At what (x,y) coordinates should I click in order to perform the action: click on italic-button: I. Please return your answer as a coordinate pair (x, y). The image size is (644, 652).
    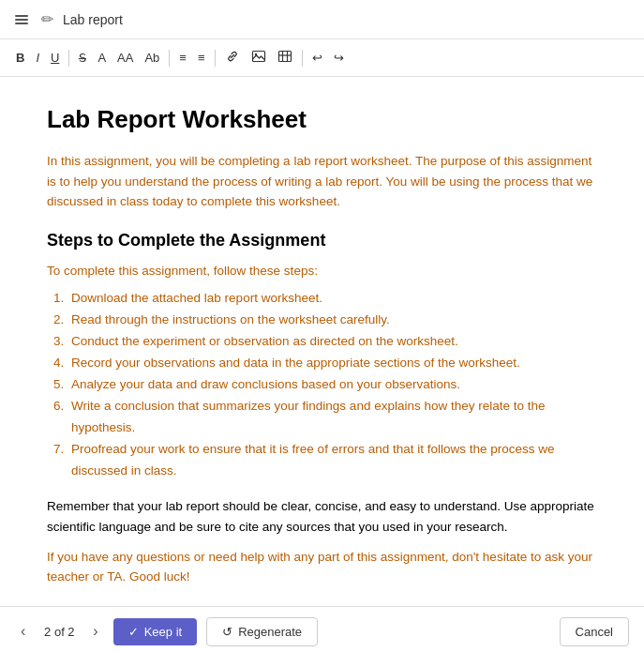
    Looking at the image, I should click on (37, 58).